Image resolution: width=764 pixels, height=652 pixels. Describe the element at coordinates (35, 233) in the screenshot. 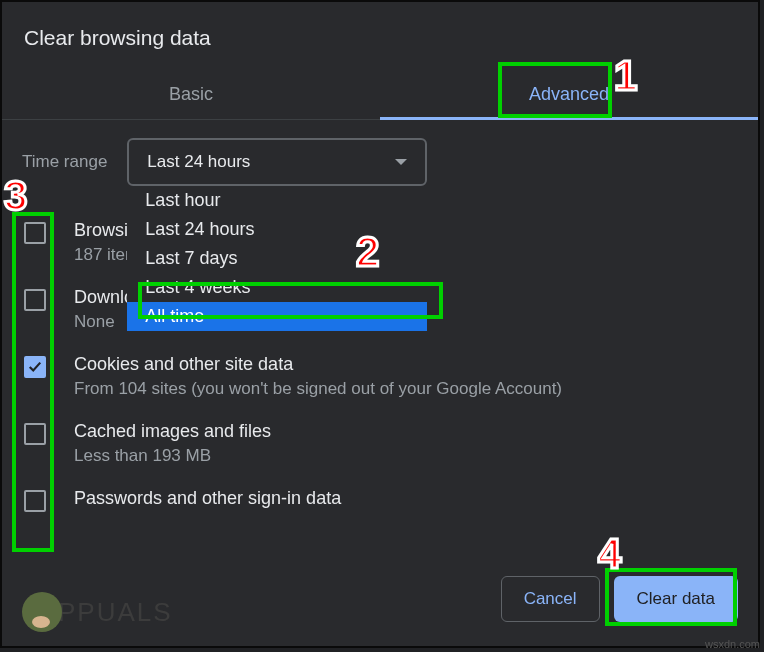

I see `checkbox-browsing-history` at that location.